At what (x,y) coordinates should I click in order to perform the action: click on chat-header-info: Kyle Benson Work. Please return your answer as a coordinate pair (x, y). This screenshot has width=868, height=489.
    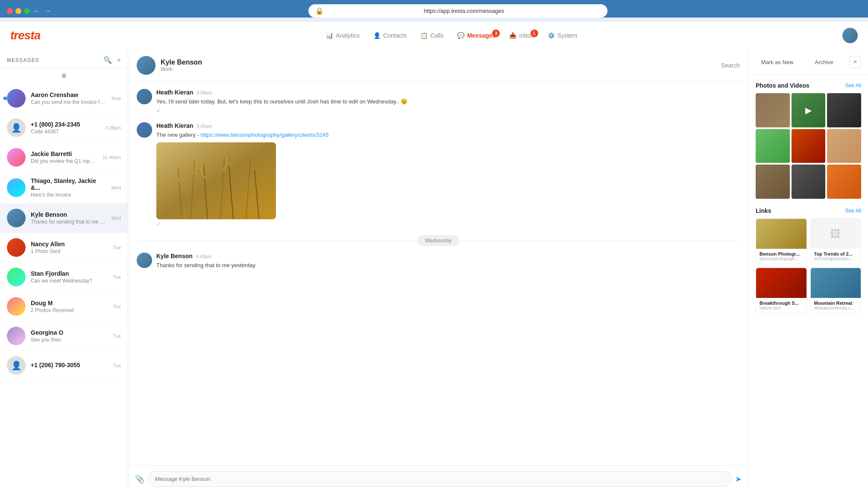
    Looking at the image, I should click on (438, 65).